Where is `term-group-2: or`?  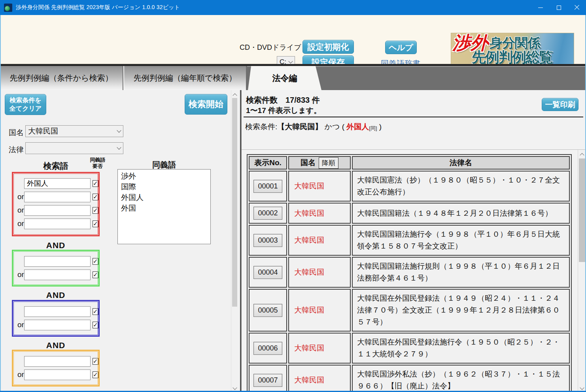
term-group-2: or is located at coordinates (56, 268).